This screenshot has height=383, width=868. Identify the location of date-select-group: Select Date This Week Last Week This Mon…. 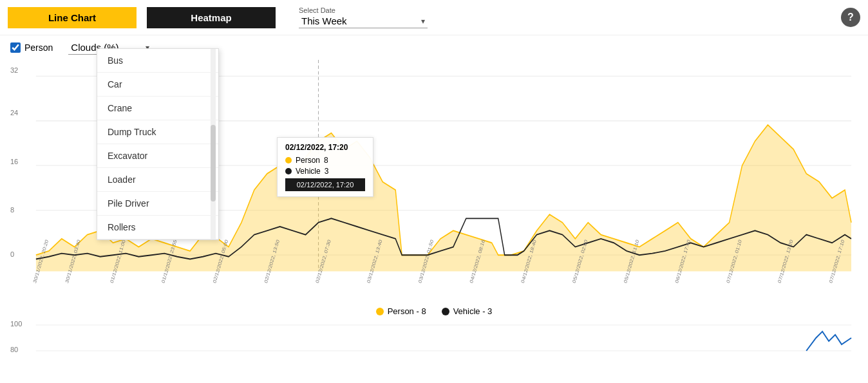
(363, 17).